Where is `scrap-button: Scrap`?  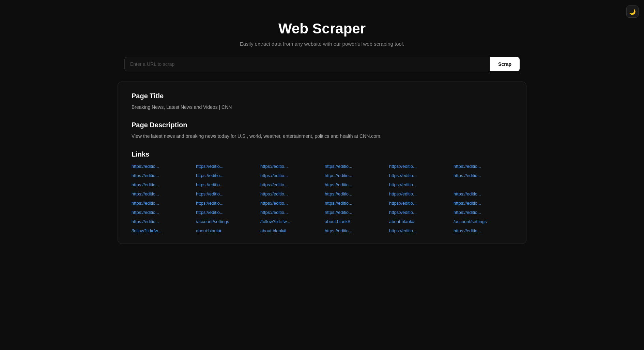 scrap-button: Scrap is located at coordinates (505, 64).